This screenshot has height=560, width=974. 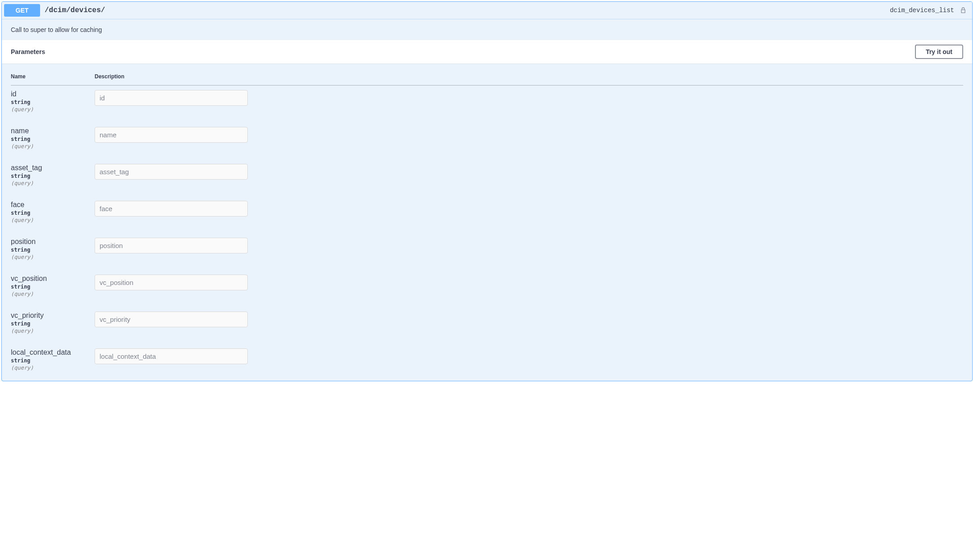 I want to click on parameter-row: local_context_data string (query), so click(x=487, y=362).